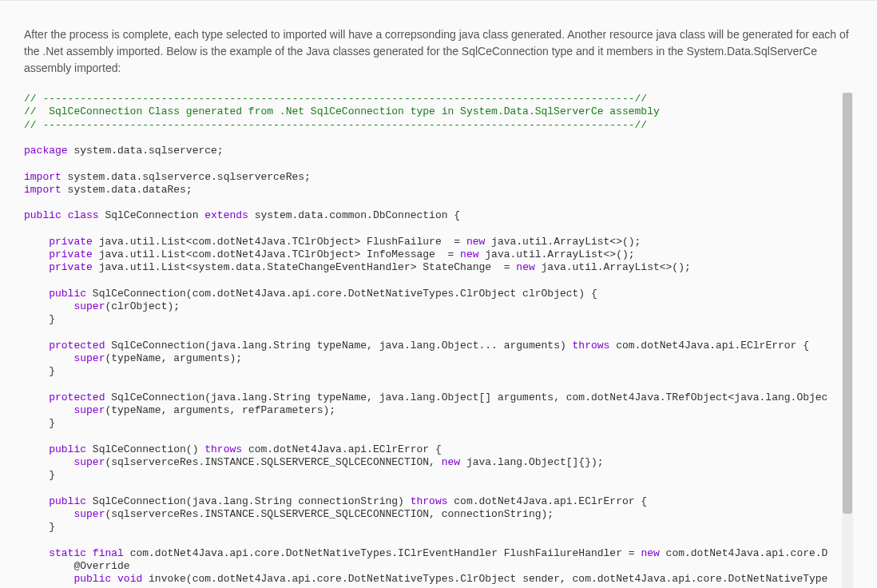 This screenshot has width=877, height=588. What do you see at coordinates (438, 51) in the screenshot?
I see `intro-paragraph: After the process is complete, each type…` at bounding box center [438, 51].